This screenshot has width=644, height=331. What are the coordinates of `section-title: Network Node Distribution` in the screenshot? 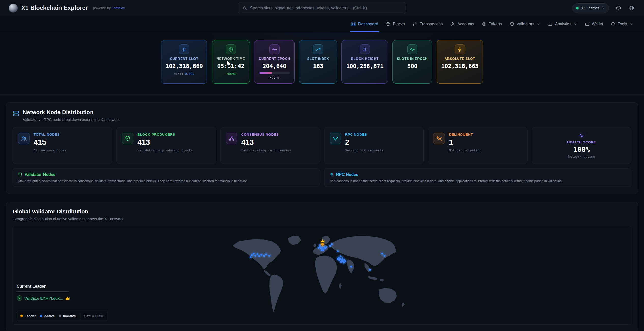 It's located at (71, 112).